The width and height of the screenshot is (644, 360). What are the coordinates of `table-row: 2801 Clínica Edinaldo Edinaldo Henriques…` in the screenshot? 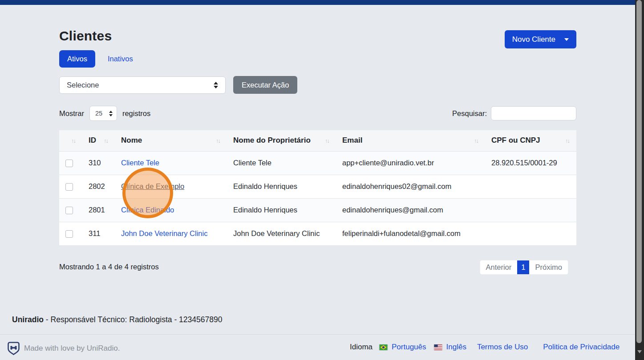 It's located at (318, 210).